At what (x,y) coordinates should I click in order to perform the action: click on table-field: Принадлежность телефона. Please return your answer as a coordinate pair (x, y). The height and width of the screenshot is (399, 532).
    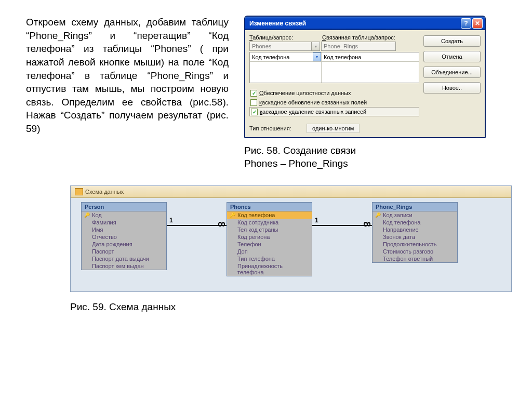
    Looking at the image, I should click on (269, 269).